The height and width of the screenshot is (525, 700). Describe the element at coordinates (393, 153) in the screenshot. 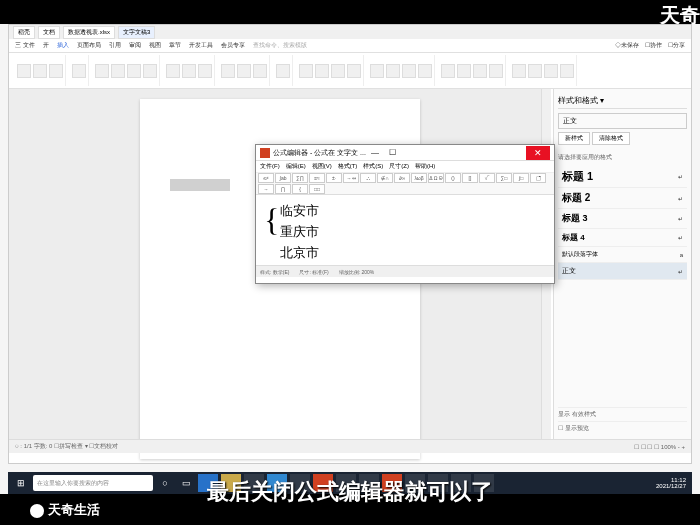

I see `maximize-button: ☐` at that location.